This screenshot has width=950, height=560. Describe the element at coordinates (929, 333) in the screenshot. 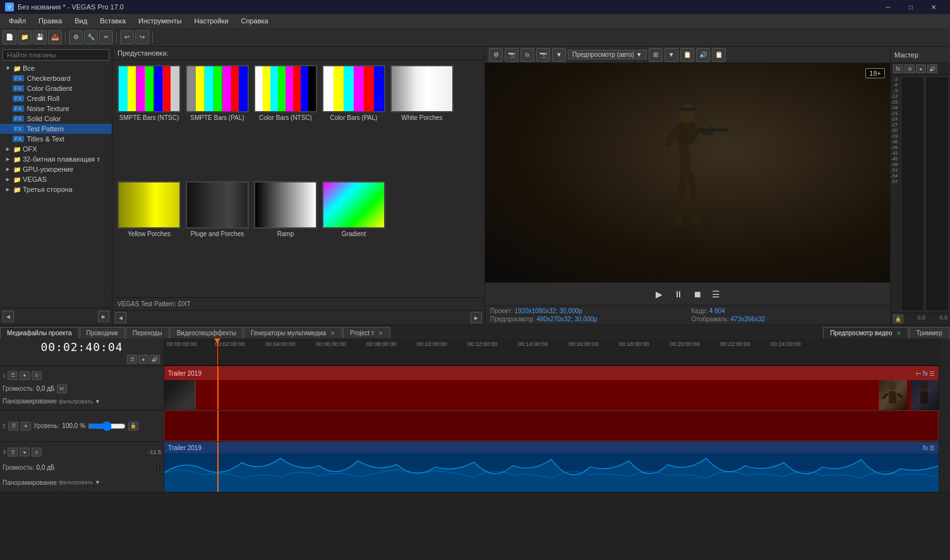

I see `tab-trimmer: Триммер` at that location.